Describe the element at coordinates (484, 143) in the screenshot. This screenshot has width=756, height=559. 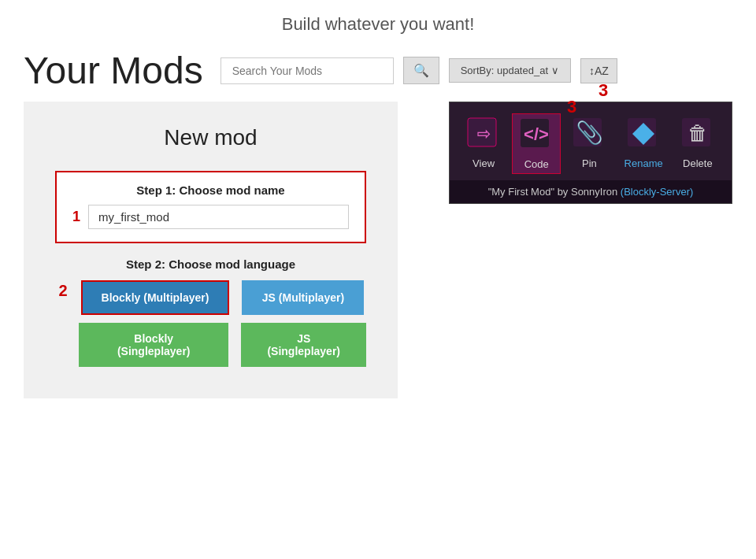
I see `view-action: ⇨ View` at that location.